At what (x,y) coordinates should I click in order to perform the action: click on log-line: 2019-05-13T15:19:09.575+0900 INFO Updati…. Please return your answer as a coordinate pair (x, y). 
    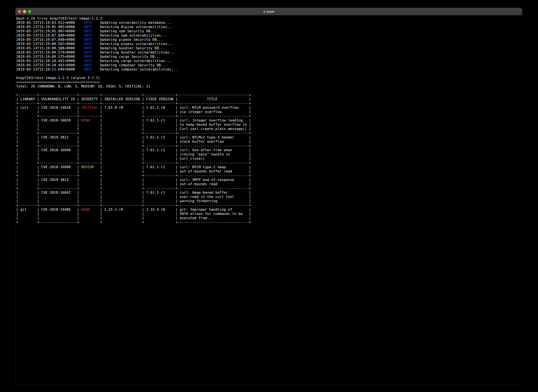
    Looking at the image, I should click on (269, 57).